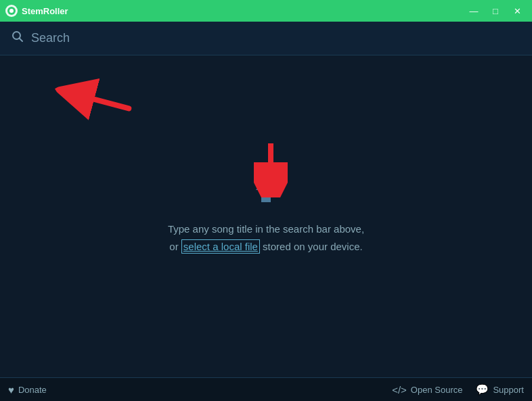 The height and width of the screenshot is (401, 532). What do you see at coordinates (12, 11) in the screenshot?
I see `app-logo` at bounding box center [12, 11].